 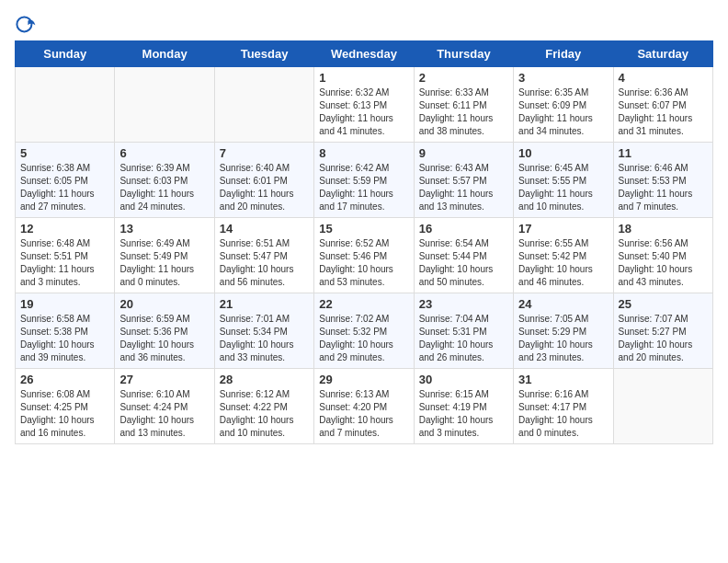 I want to click on day-number: 12, so click(x=64, y=228).